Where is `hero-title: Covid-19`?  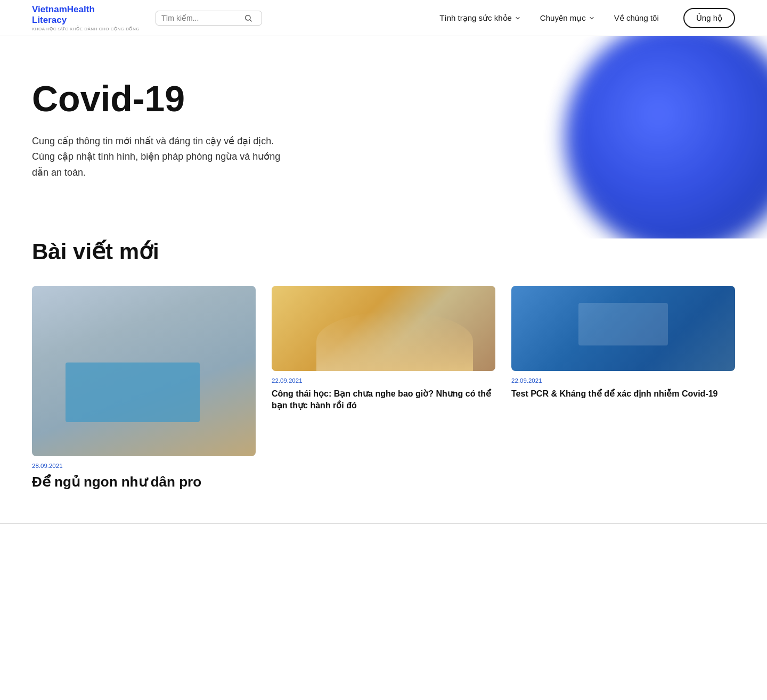 hero-title: Covid-19 is located at coordinates (181, 99).